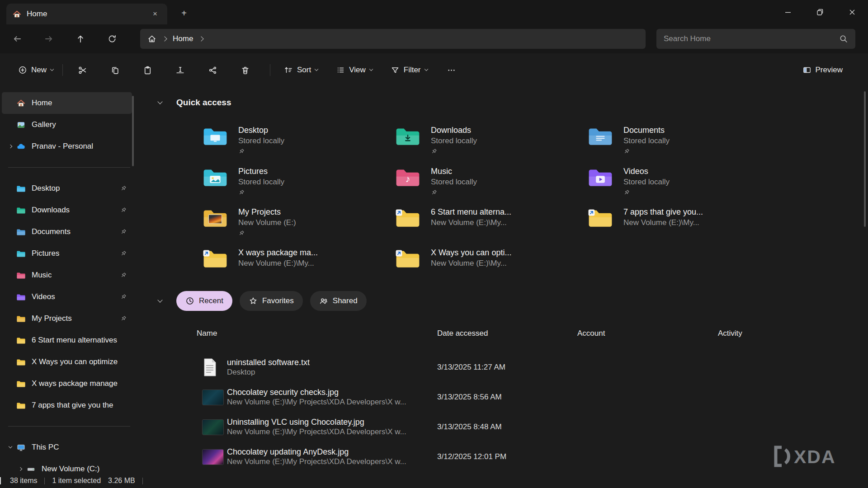  What do you see at coordinates (211, 301) in the screenshot?
I see `pill-label: Recent` at bounding box center [211, 301].